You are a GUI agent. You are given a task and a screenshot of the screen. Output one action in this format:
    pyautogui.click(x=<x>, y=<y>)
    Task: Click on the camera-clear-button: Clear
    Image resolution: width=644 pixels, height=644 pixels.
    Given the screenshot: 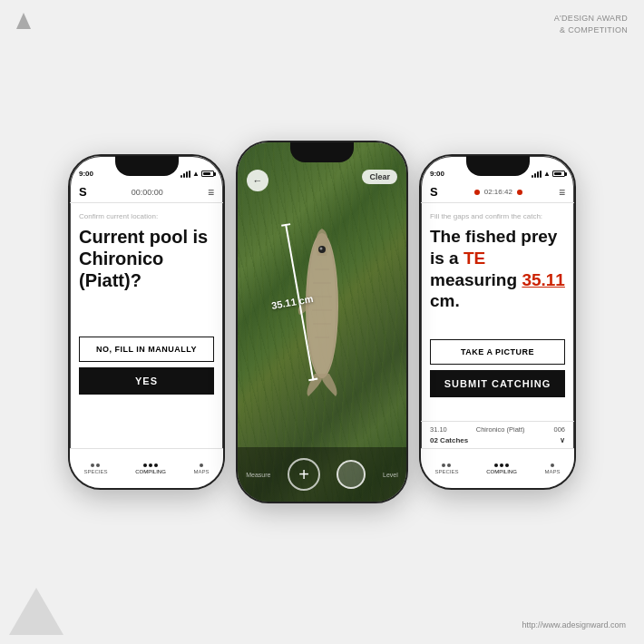 What is the action you would take?
    pyautogui.click(x=379, y=177)
    